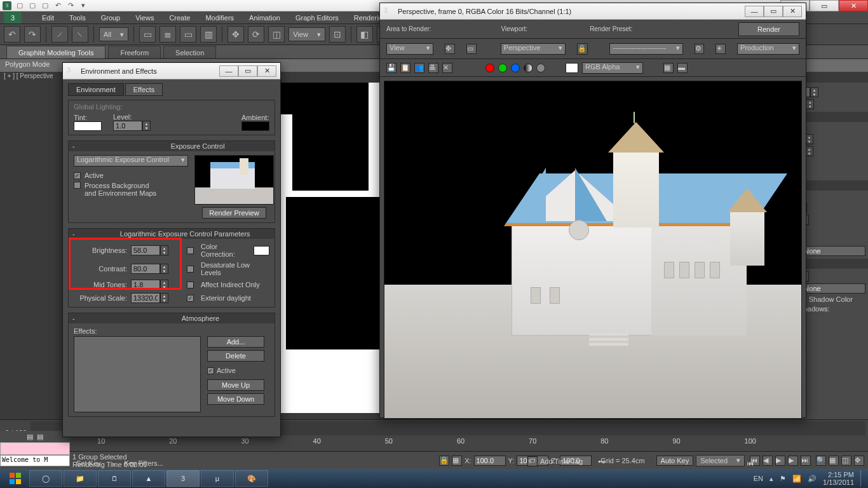 This screenshot has height=488, width=868. I want to click on save-image-icon: 💾, so click(391, 68).